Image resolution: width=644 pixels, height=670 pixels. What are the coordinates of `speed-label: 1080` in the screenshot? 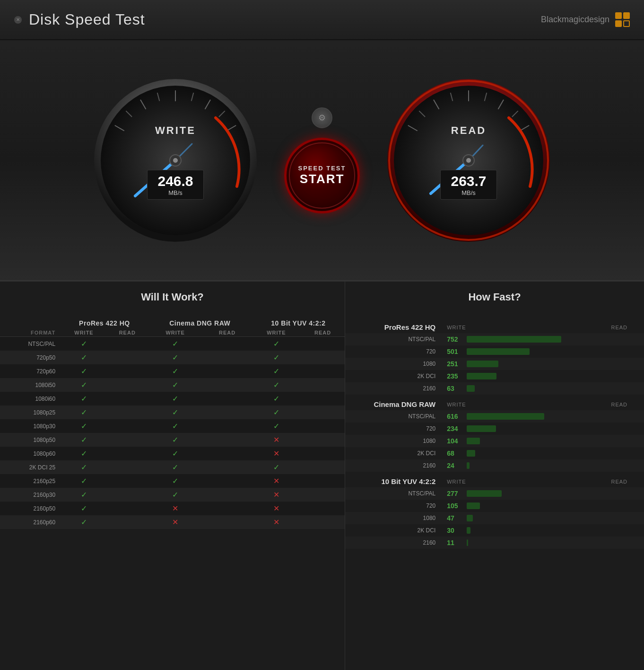 It's located at (393, 518).